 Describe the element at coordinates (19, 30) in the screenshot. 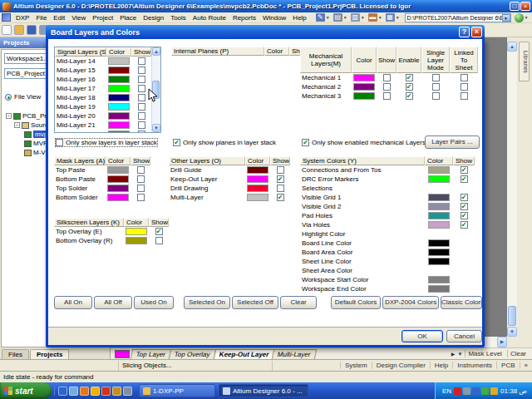

I see `open-document-icon` at that location.